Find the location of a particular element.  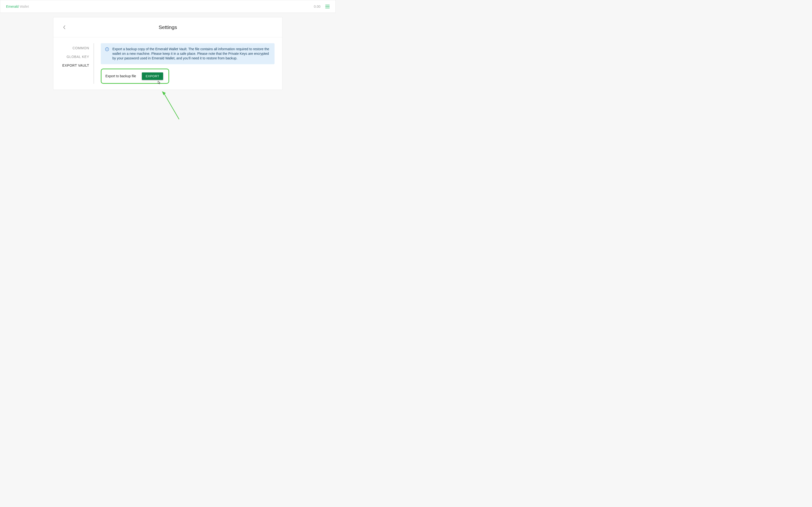

app-logo: Emerald Wallet is located at coordinates (17, 7).